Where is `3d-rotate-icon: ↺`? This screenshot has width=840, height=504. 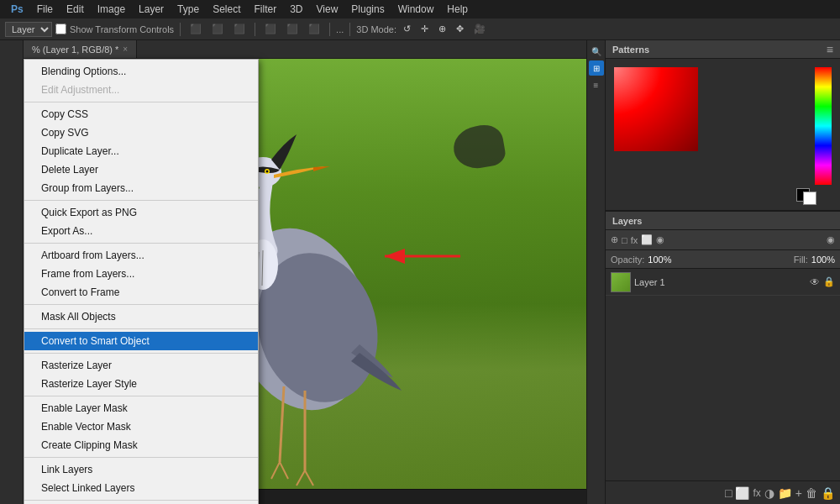 3d-rotate-icon: ↺ is located at coordinates (407, 29).